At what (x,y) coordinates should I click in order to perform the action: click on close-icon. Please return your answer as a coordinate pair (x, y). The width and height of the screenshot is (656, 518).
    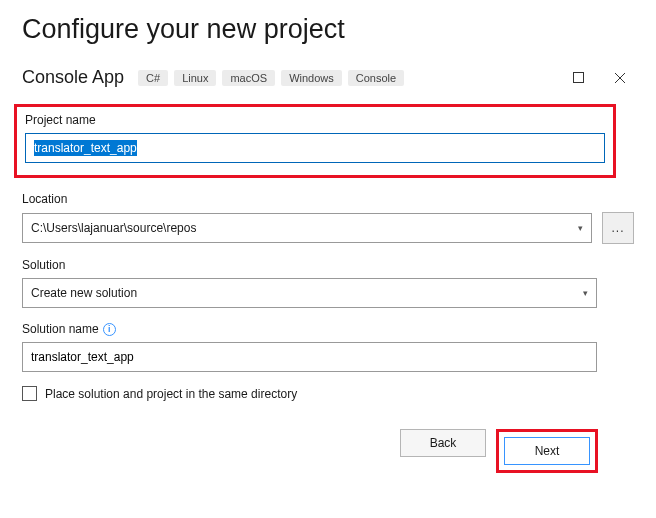
    Looking at the image, I should click on (620, 78).